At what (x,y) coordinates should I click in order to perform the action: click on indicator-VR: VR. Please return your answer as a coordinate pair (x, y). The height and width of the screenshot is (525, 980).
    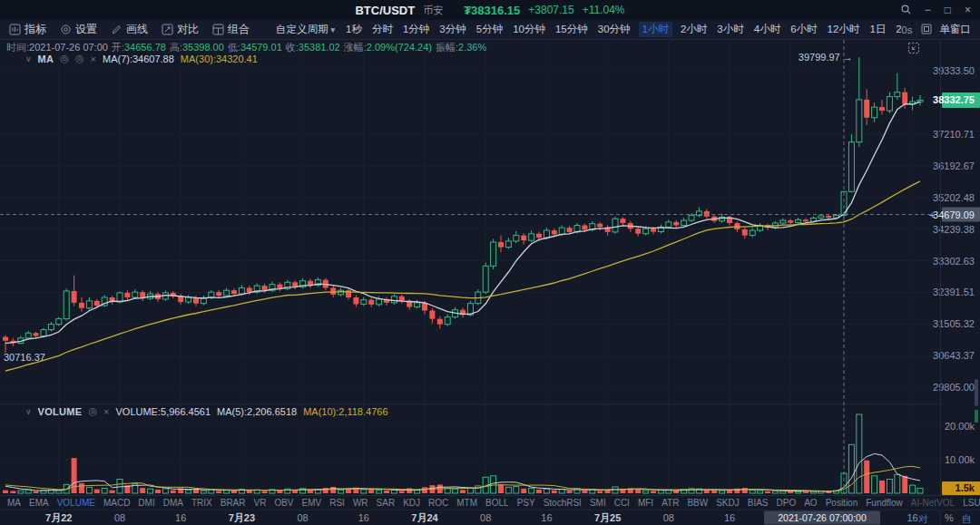
    Looking at the image, I should click on (260, 502).